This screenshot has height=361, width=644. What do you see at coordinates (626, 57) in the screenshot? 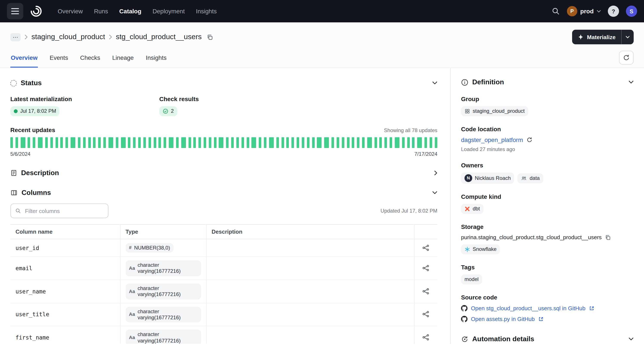
I see `refresh-button` at bounding box center [626, 57].